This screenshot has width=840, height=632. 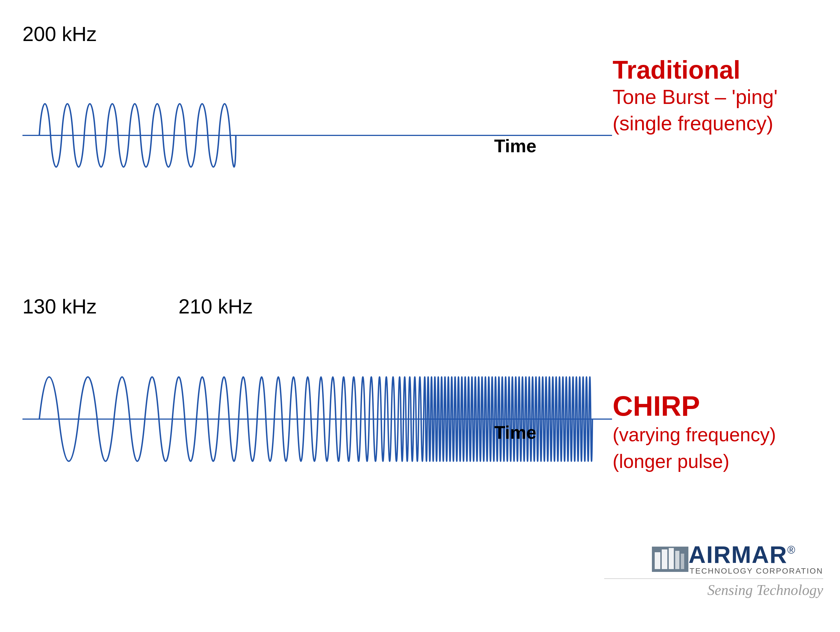 What do you see at coordinates (216, 306) in the screenshot?
I see `freq-label-210khz: 210 kHz` at bounding box center [216, 306].